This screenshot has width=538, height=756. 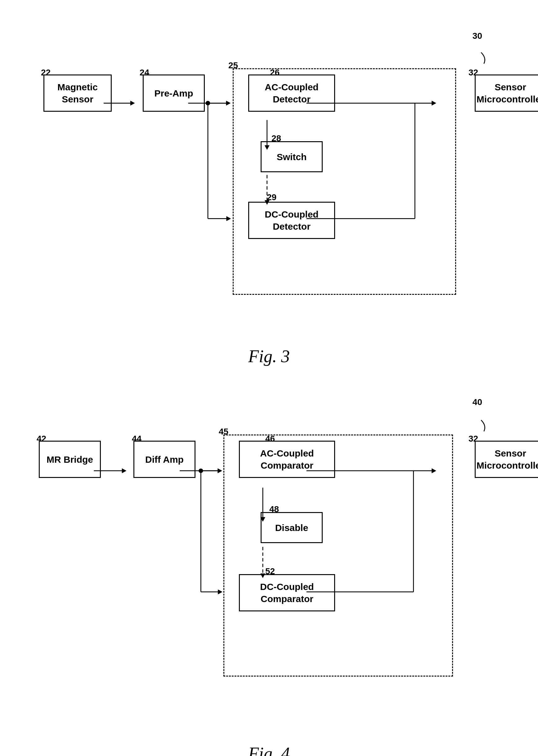 What do you see at coordinates (272, 197) in the screenshot?
I see `ref-29: 29` at bounding box center [272, 197].